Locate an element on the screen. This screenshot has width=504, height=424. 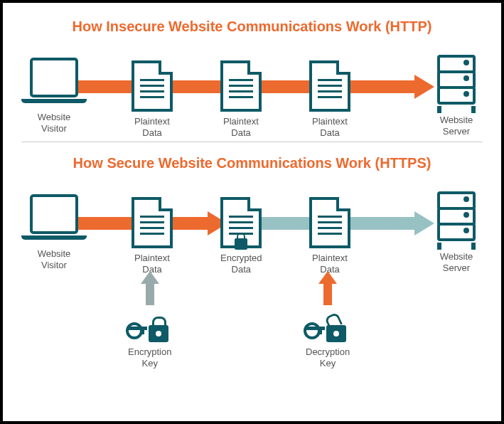
https-doc-encrypted: Encrypted Data is located at coordinates (242, 236).